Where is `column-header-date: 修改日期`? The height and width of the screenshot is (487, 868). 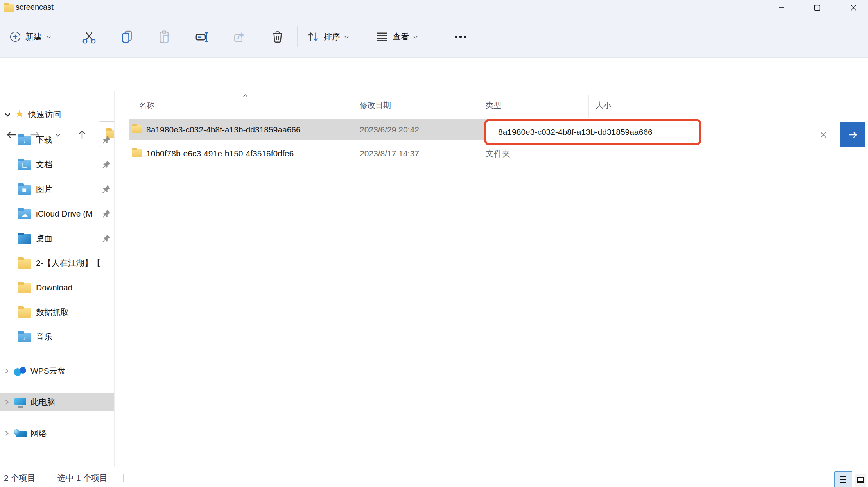
column-header-date: 修改日期 is located at coordinates (375, 106).